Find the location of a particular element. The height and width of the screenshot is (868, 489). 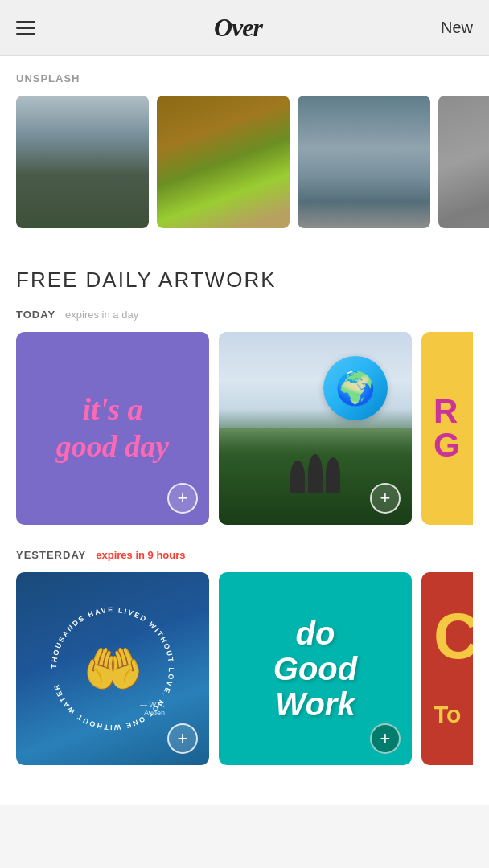

card-yellow-text: RG is located at coordinates (447, 428).